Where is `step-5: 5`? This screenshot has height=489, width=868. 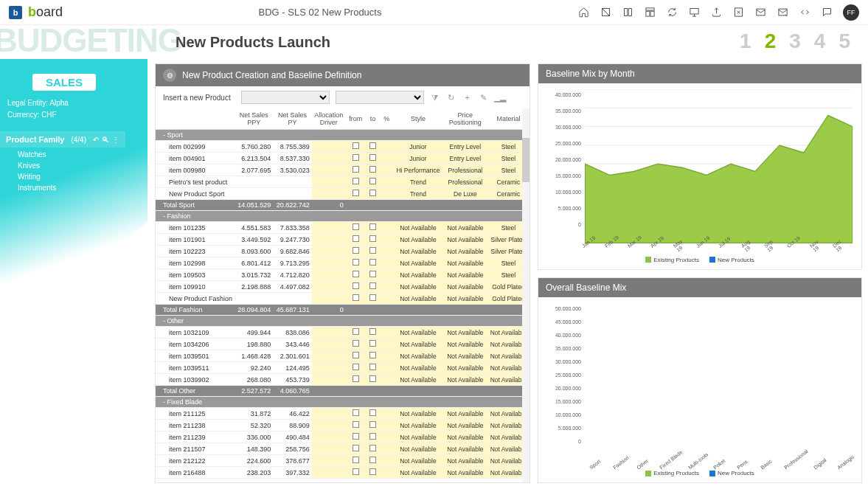
step-5: 5 is located at coordinates (844, 41).